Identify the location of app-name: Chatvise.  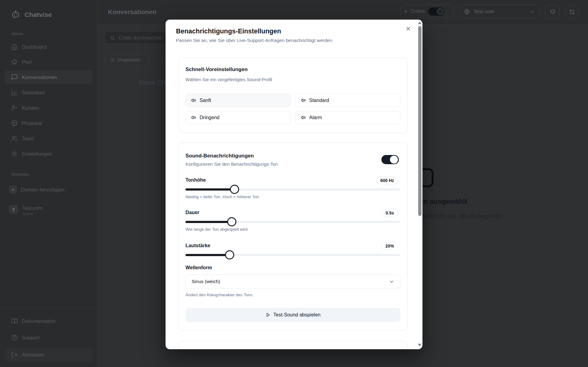
(38, 15).